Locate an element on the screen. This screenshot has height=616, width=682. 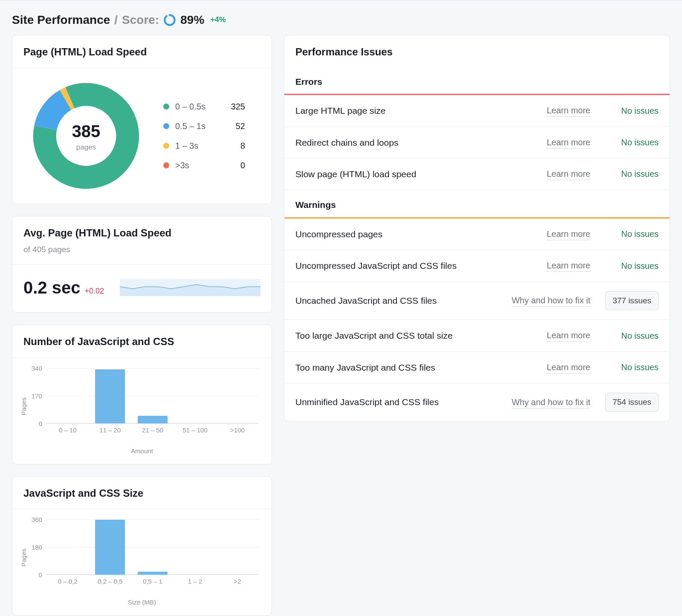
bar-chart-size: Pages 01803600 – 0,20,2 – 0,50,5 – 11 – … is located at coordinates (153, 558).